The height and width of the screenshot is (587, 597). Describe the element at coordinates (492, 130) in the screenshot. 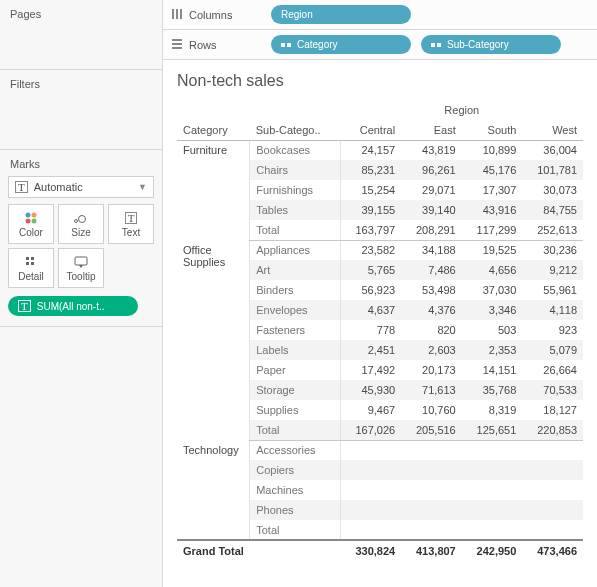

I see `header-region: South` at that location.